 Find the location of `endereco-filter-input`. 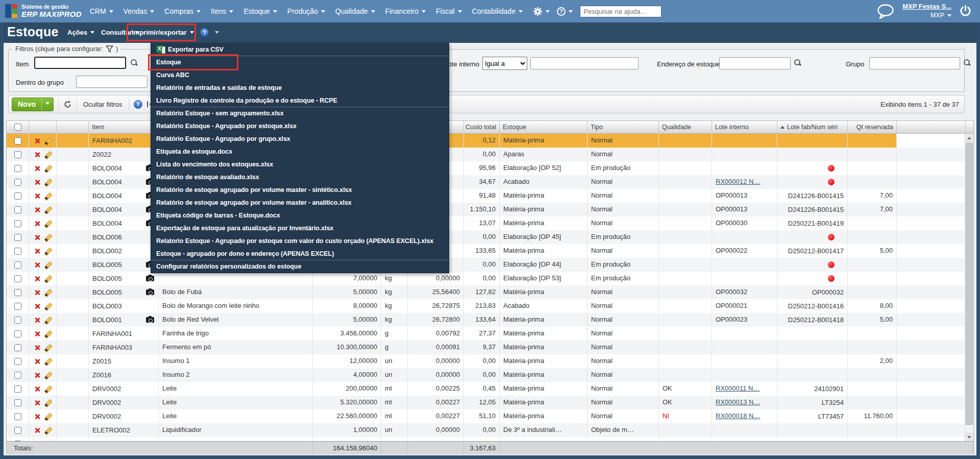

endereco-filter-input is located at coordinates (755, 63).